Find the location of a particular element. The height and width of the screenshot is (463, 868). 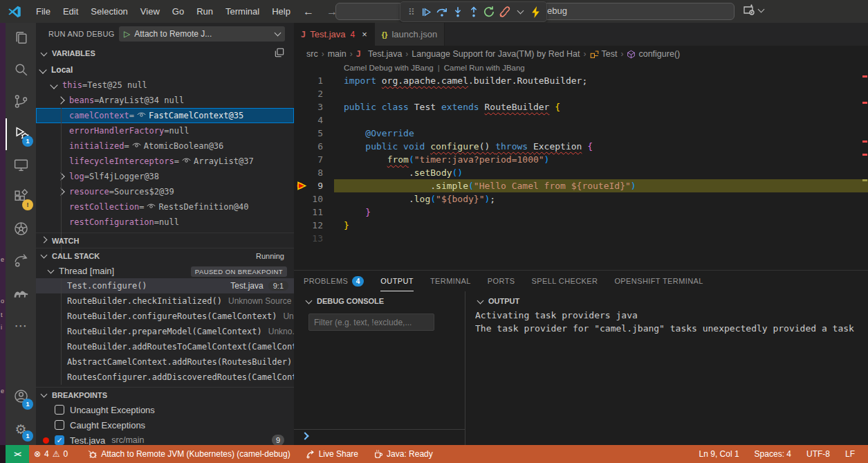

breadcrumb-item-2: main is located at coordinates (338, 54).